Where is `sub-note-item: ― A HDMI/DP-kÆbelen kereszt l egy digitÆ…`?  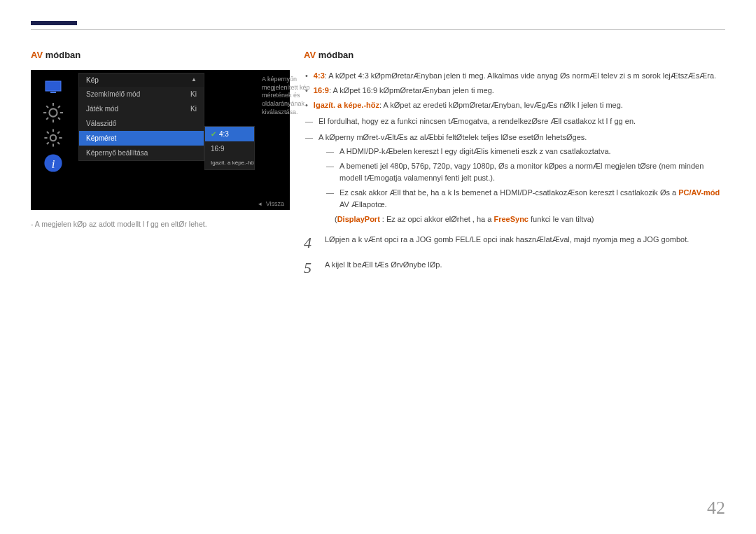
sub-note-item: ― A HDMI/DP-kÆbelen kereszt l egy digitÆ… is located at coordinates (525, 151).